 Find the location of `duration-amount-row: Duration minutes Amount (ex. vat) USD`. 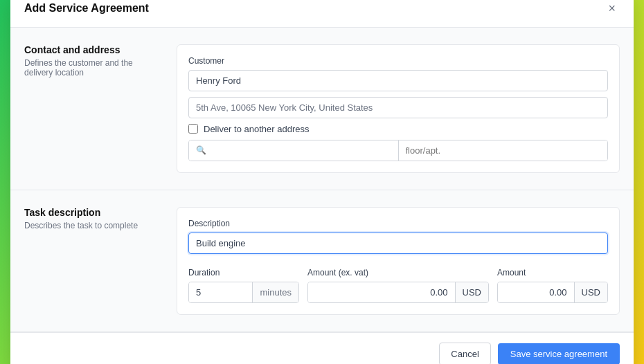

duration-amount-row: Duration minutes Amount (ex. vat) USD is located at coordinates (398, 285).